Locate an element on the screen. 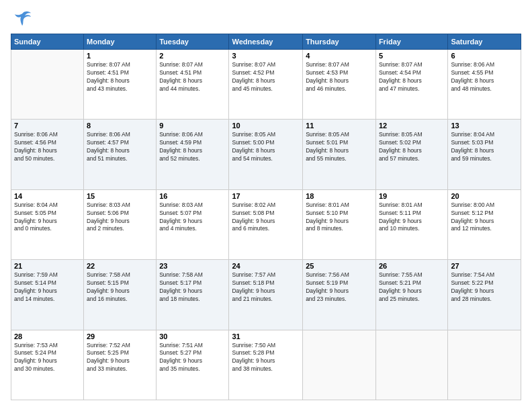 This screenshot has height=411, width=532. calendar-cell: 3Sunrise: 8:07 AM Sunset: 4:52 PM Daylig… is located at coordinates (266, 85).